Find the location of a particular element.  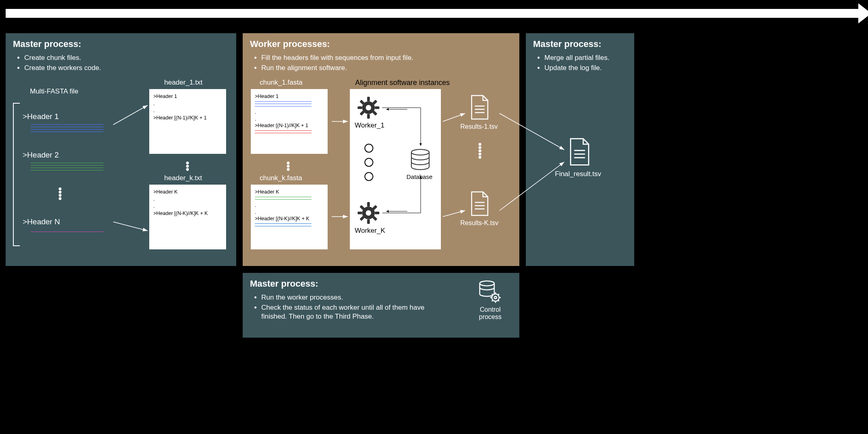

worker-item-1: Run the alignment software. is located at coordinates (387, 68).